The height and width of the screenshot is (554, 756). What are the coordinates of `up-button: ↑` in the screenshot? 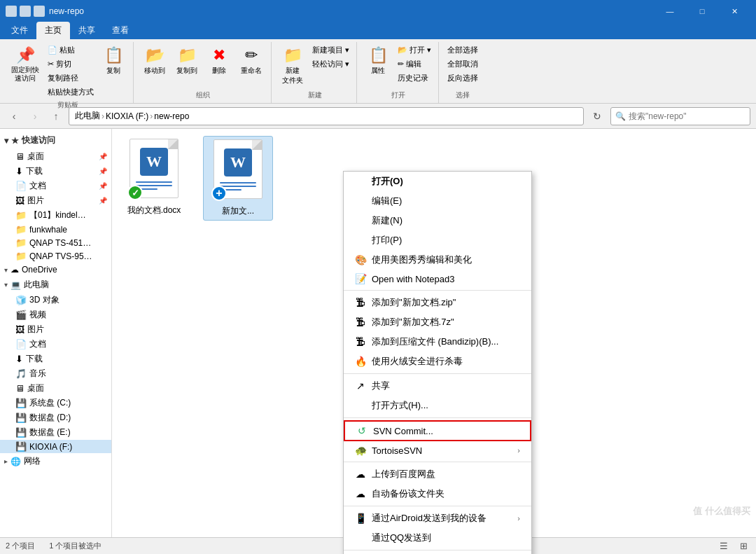 It's located at (56, 116).